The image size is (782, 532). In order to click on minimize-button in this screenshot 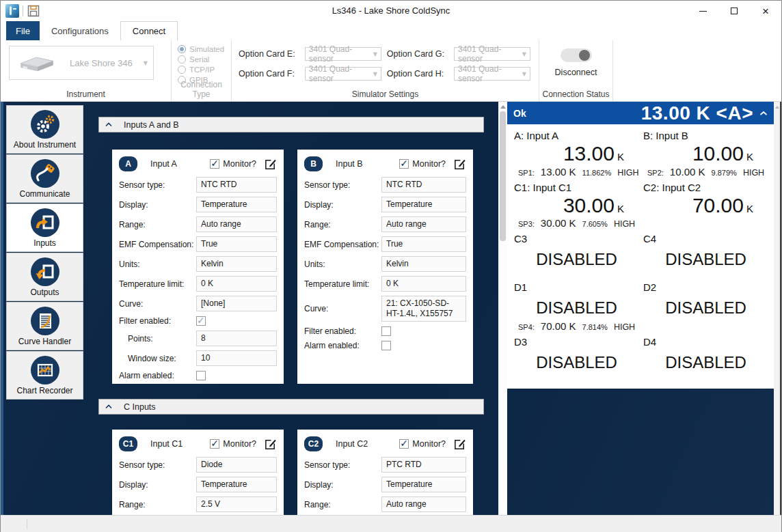, I will do `click(703, 11)`.